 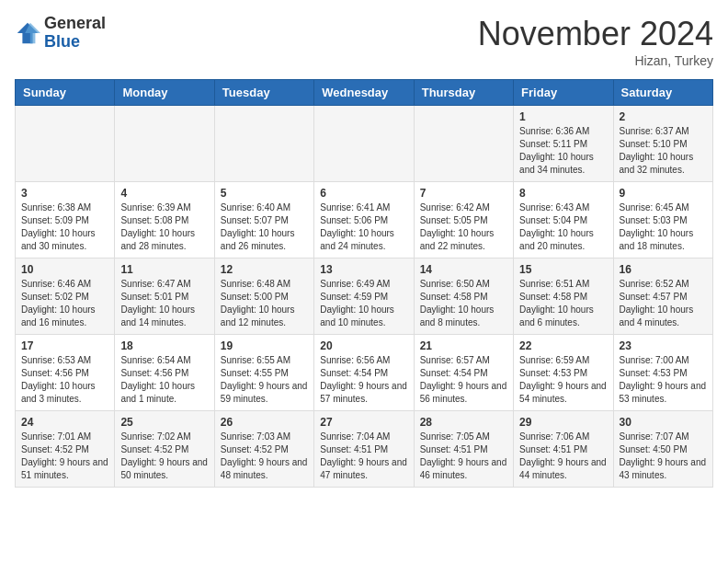 I want to click on day-number: 5, so click(x=265, y=193).